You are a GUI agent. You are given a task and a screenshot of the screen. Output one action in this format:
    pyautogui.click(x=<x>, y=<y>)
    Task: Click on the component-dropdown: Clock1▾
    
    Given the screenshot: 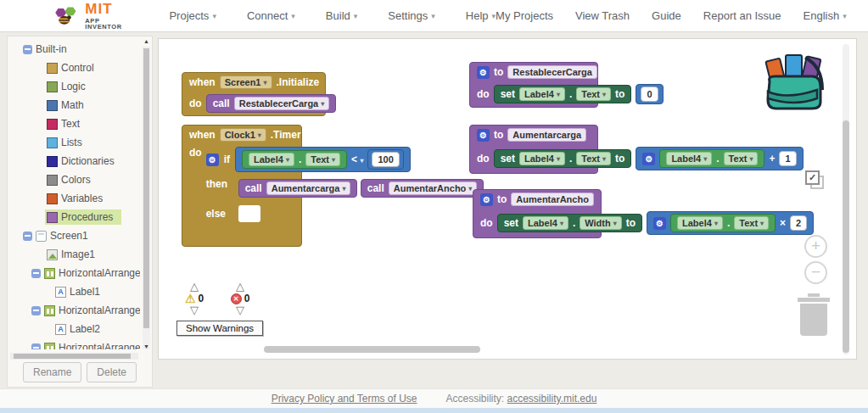 What is the action you would take?
    pyautogui.click(x=243, y=135)
    